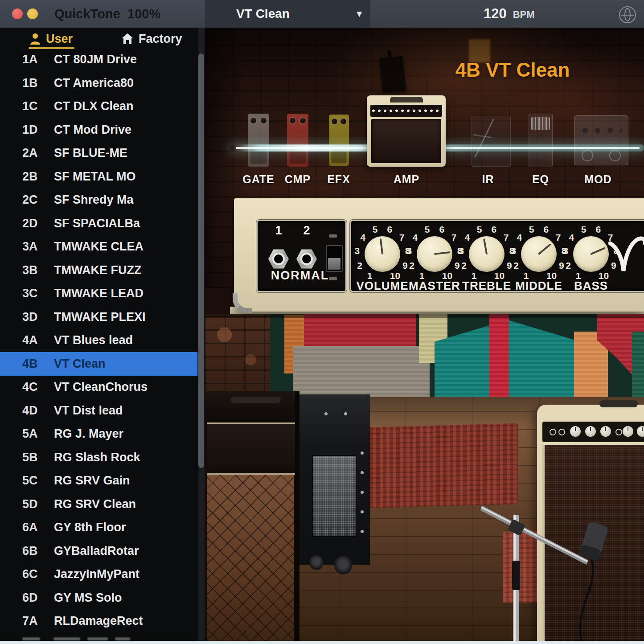  Describe the element at coordinates (30, 83) in the screenshot. I see `preset-id: 1B` at that location.